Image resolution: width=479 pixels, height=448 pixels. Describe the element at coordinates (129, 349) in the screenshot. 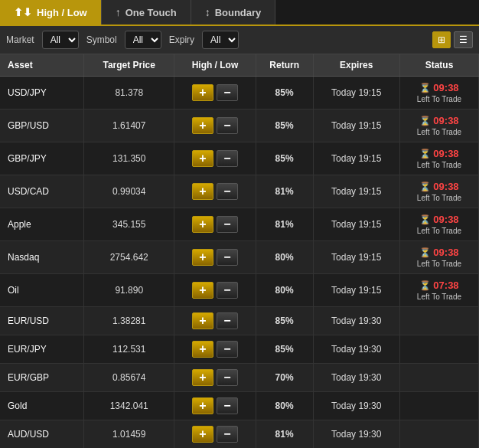

I see `target-price: 112.531` at that location.